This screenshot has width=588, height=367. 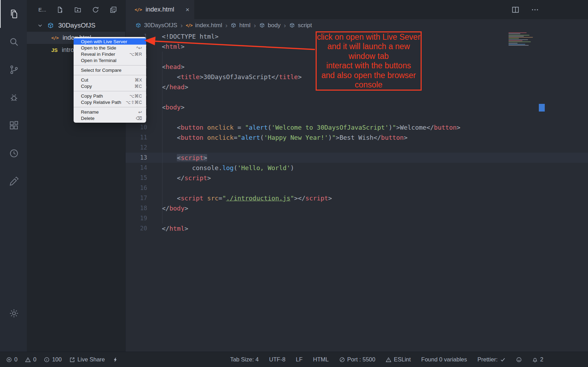 I want to click on menu-item-copy-path: Copy Path⌥⌘C, so click(x=110, y=96).